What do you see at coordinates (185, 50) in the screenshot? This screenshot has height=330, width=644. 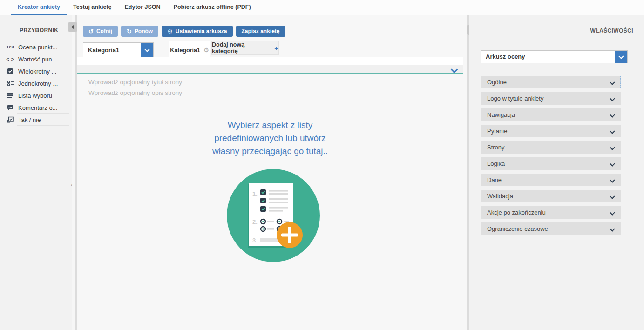 I see `category-tab-label: Kategoria1` at bounding box center [185, 50].